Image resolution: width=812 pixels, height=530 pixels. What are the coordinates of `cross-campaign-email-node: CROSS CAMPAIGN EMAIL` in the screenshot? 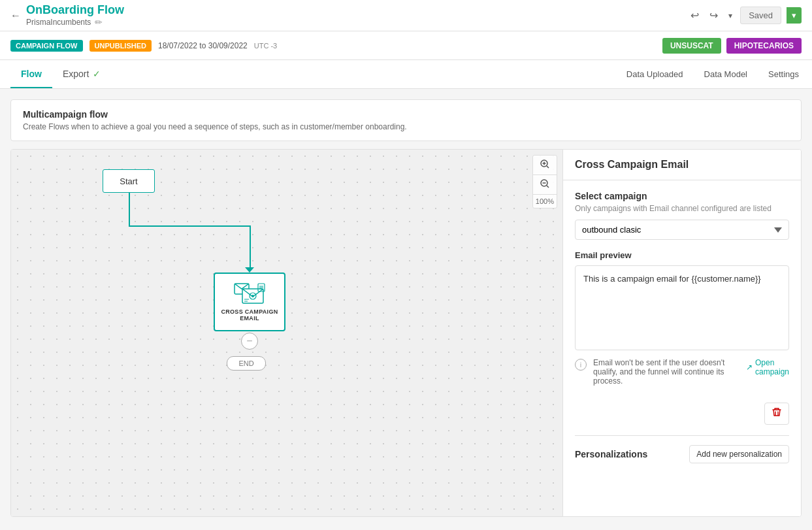 It's located at (250, 302).